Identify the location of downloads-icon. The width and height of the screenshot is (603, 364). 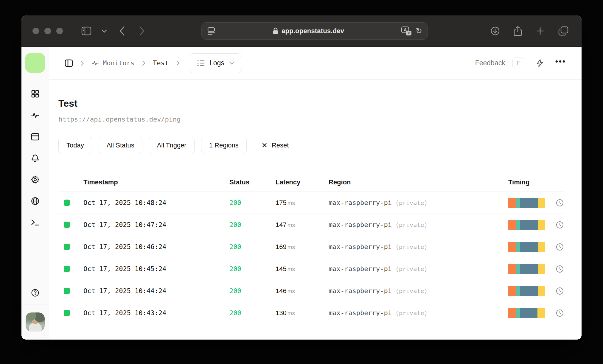
(495, 31).